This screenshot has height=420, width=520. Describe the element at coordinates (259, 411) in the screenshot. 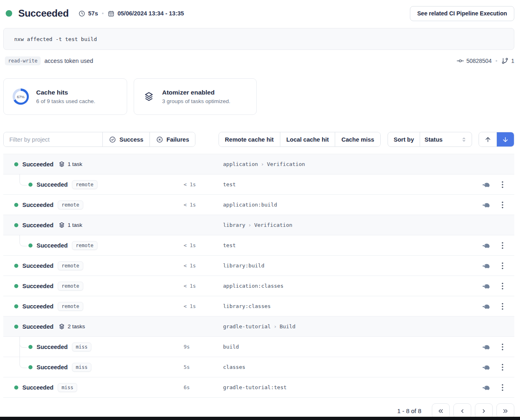

I see `pagination: 1 - 8 of 8` at that location.